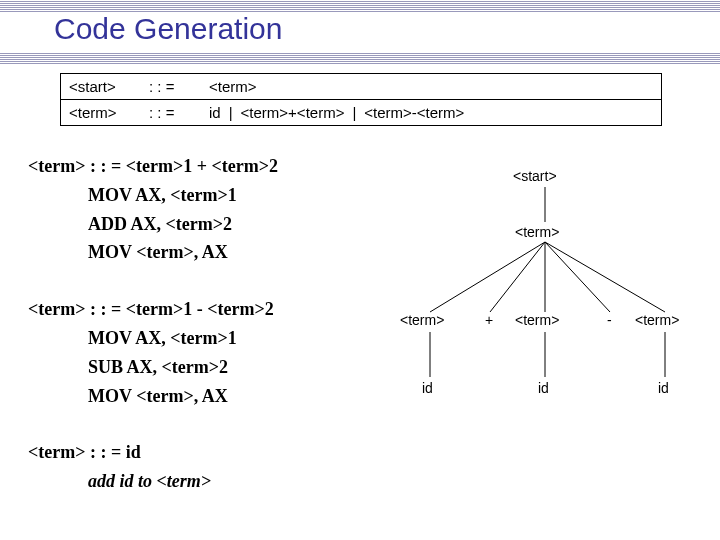  Describe the element at coordinates (360, 58) in the screenshot. I see `decor-hatch-under-title` at that location.